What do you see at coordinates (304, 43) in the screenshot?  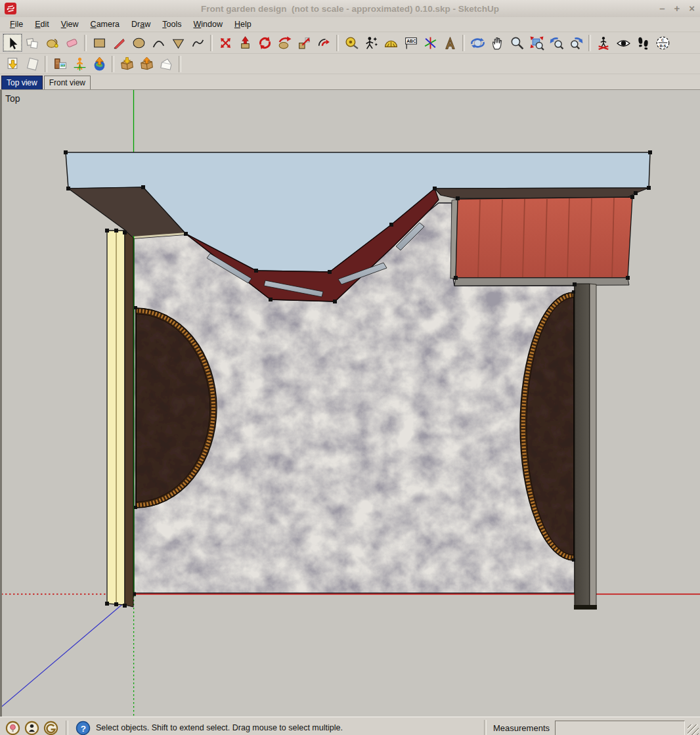 I see `scale-tool-button` at bounding box center [304, 43].